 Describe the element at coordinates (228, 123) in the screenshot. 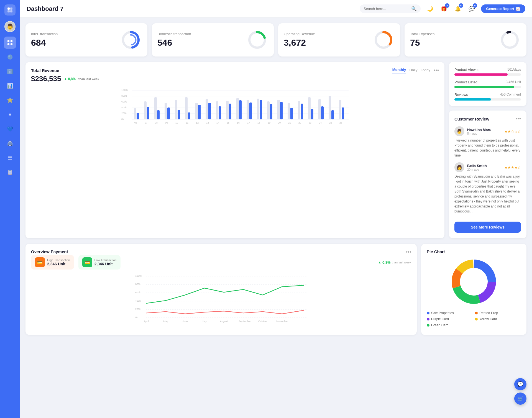

I see `svg-text: 15` at that location.